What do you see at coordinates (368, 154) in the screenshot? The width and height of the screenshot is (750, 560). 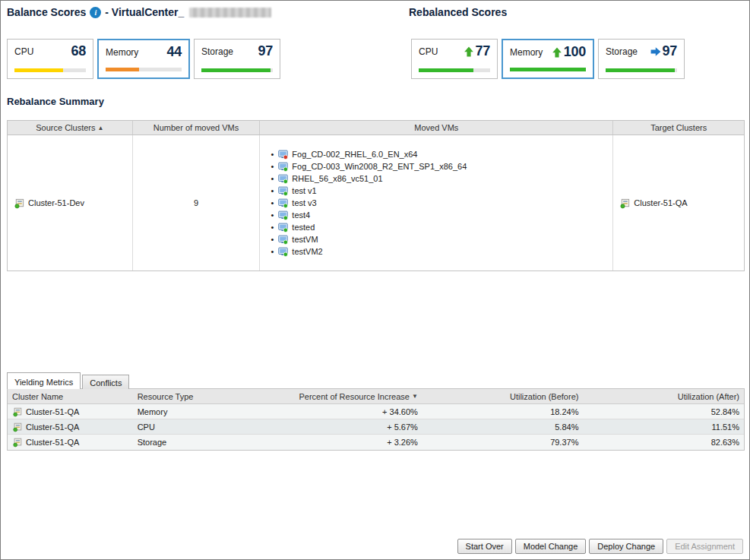 I see `vm-list-item: • Fog_CD-002_RHEL_6.0_EN_x64` at bounding box center [368, 154].